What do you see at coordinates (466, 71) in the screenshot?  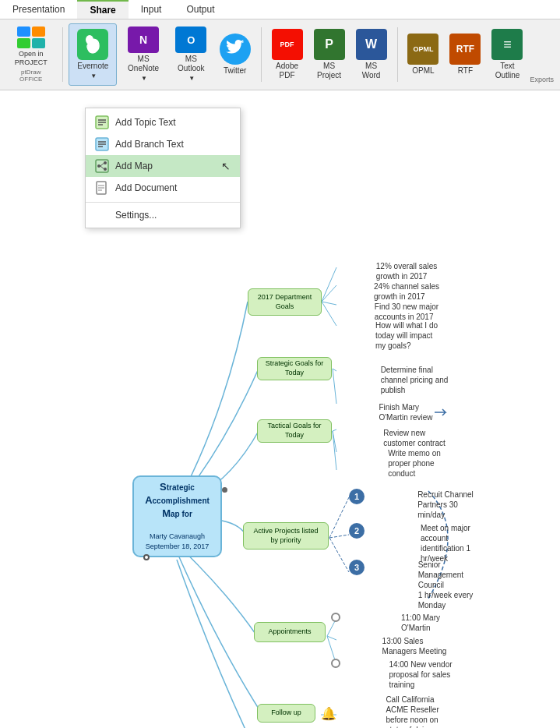 I see `rtf-label: RTF` at bounding box center [466, 71].